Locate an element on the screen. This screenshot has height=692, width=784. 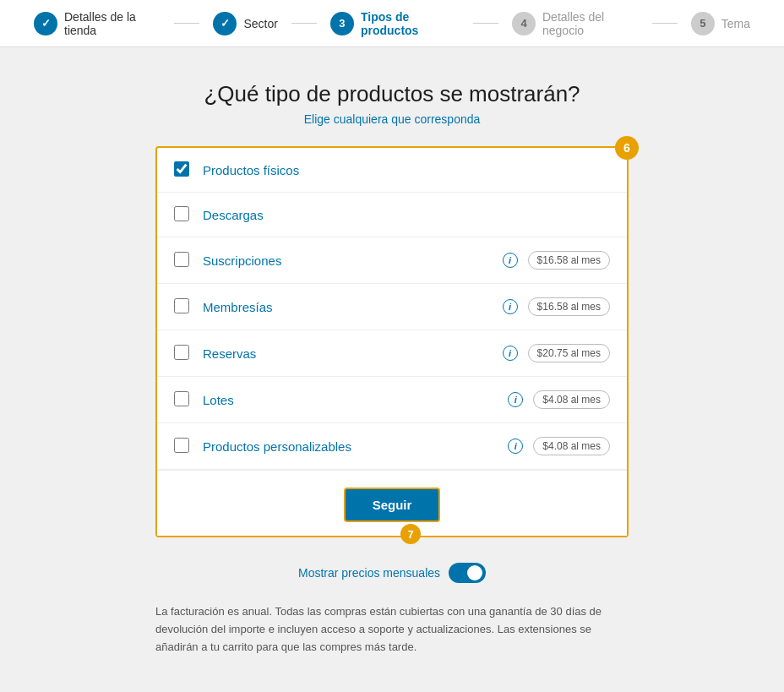
toggle-section: Mostrar precios mensuales is located at coordinates (392, 573).